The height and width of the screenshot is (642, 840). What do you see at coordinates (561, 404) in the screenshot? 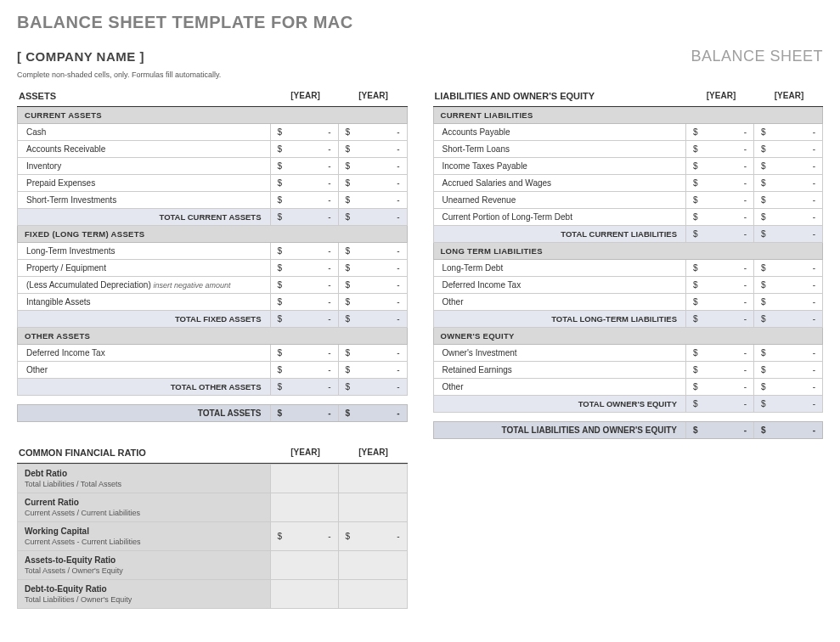
I see `total-owners-equity-label: TOTAL OWNER'S EQUITY` at bounding box center [561, 404].